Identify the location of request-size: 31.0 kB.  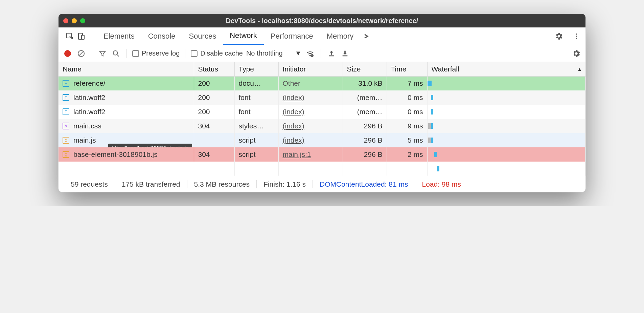
(365, 83).